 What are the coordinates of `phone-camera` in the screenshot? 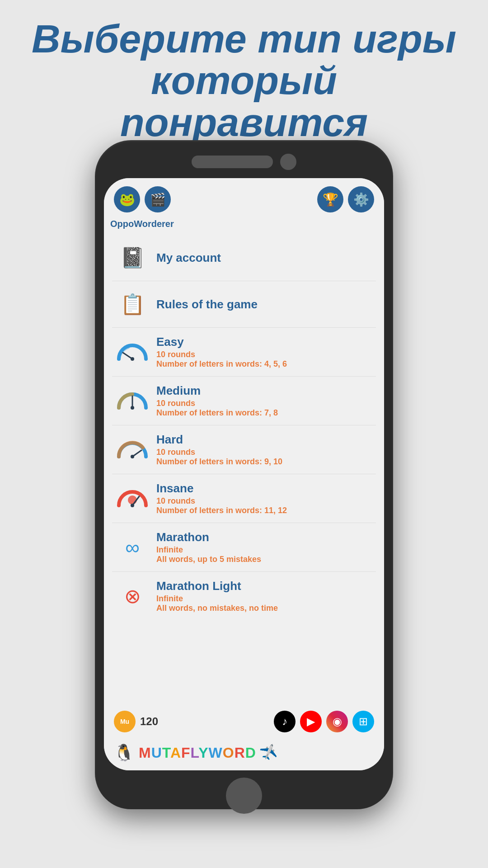 It's located at (288, 162).